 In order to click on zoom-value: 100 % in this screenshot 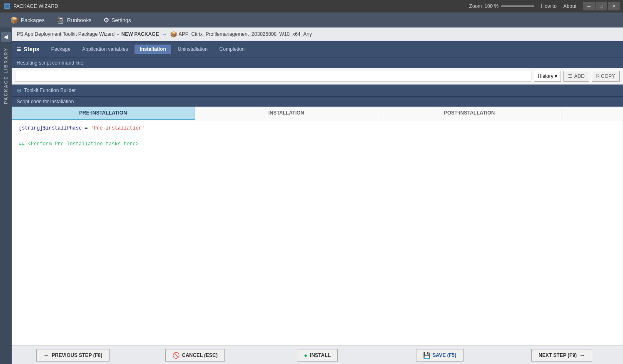, I will do `click(491, 6)`.